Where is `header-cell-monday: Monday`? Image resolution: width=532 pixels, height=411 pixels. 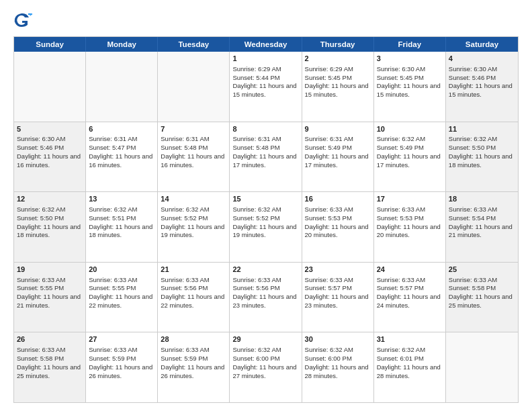 header-cell-monday: Monday is located at coordinates (122, 44).